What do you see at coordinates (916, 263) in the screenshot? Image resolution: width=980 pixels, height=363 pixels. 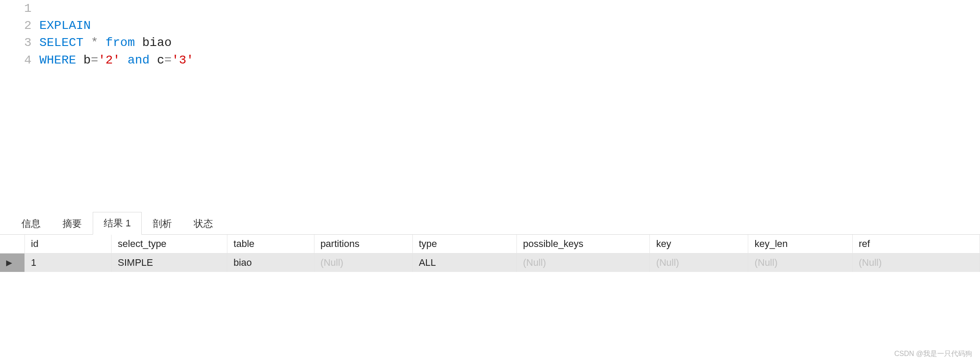 I see `cell-ref: (Null)` at bounding box center [916, 263].